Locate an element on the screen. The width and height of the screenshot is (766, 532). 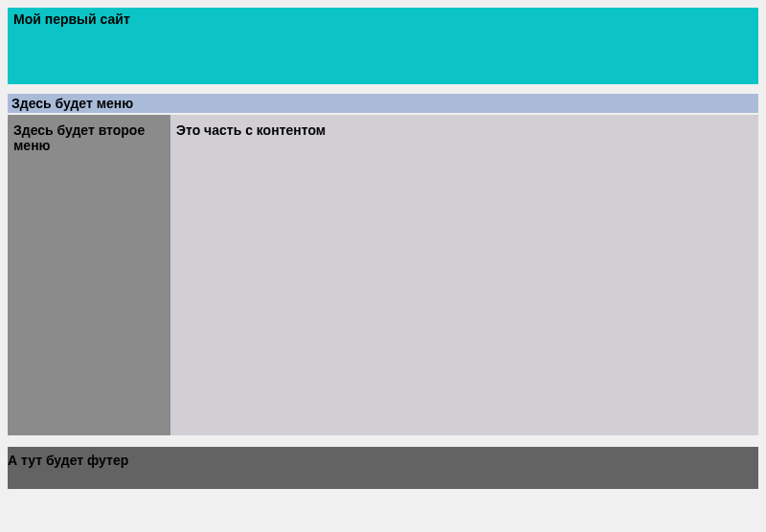
site-footer: А тут будет футер is located at coordinates (383, 468).